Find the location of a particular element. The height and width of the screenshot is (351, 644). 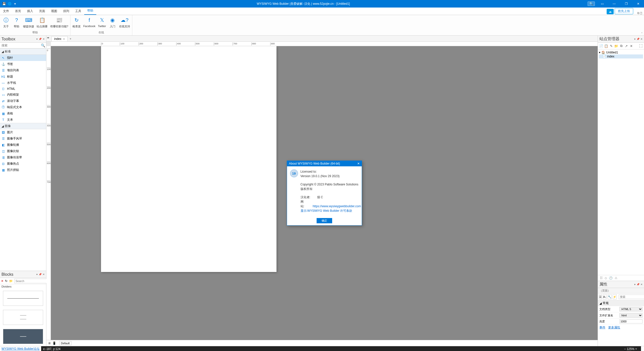

props-categorized-icon: ☰ is located at coordinates (600, 297).